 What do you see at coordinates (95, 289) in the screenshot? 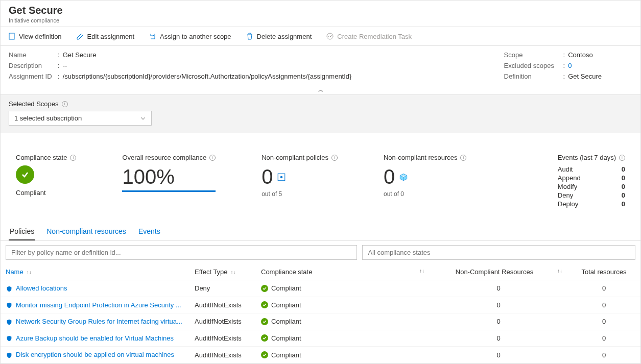
I see `policy-name-cell: Allowed locations` at bounding box center [95, 289].